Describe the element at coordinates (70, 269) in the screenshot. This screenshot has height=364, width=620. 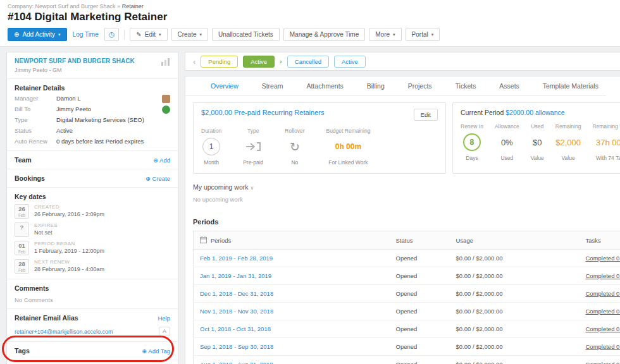
I see `key-date-value: 28 February, 2019 - 4:00am` at that location.